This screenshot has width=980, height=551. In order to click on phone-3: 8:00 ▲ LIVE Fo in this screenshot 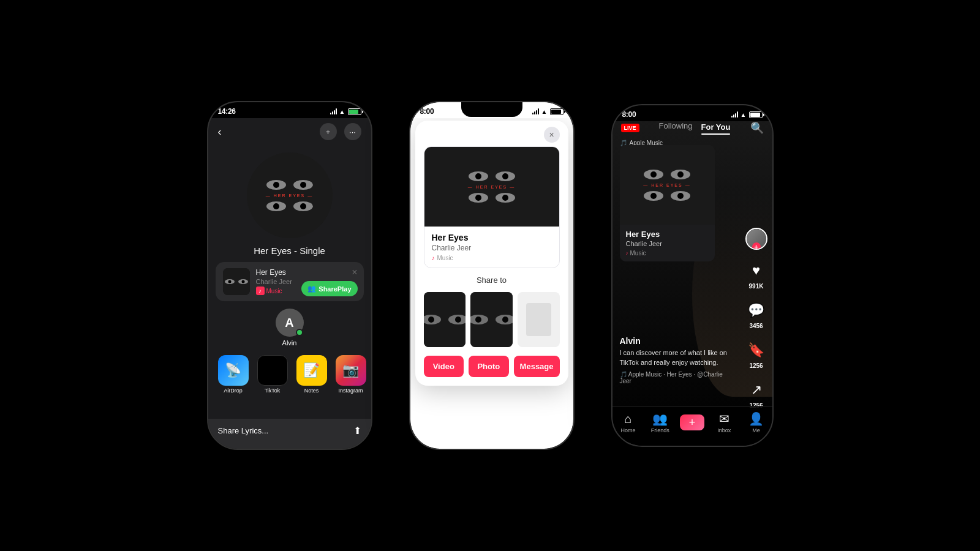, I will do `click(692, 276)`.